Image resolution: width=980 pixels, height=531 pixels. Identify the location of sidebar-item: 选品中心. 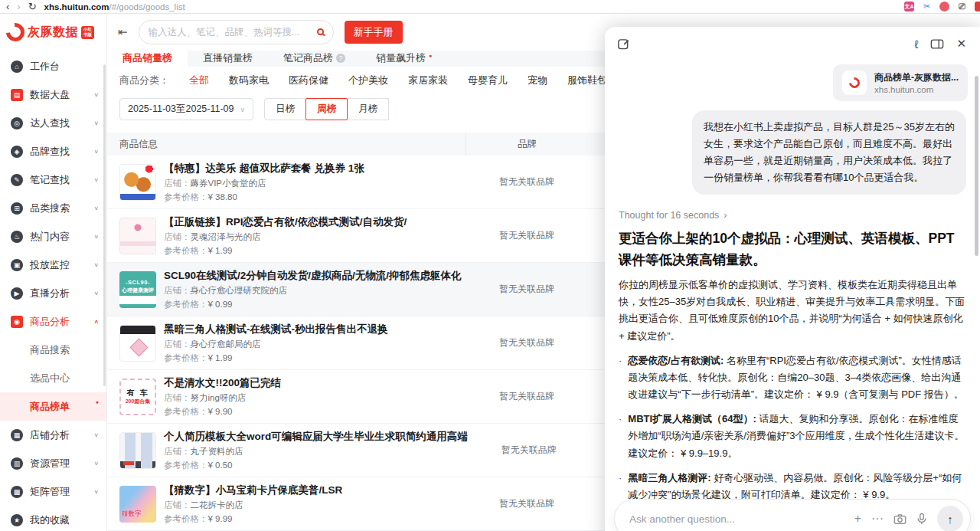
(54, 379).